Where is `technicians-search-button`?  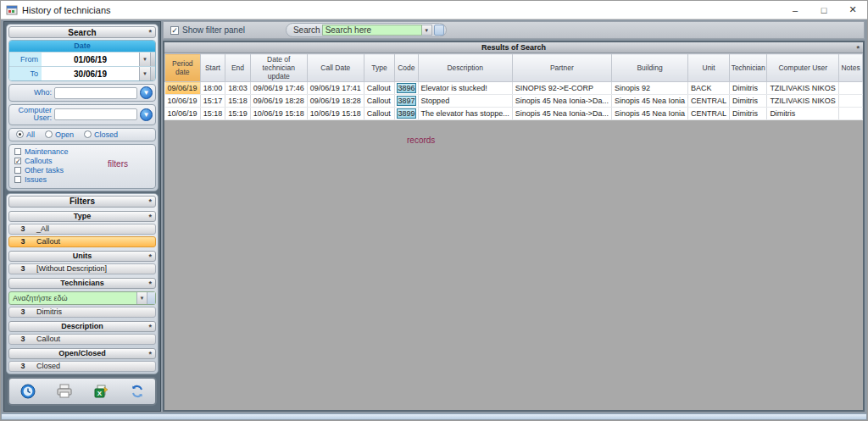
technicians-search-button is located at coordinates (151, 298).